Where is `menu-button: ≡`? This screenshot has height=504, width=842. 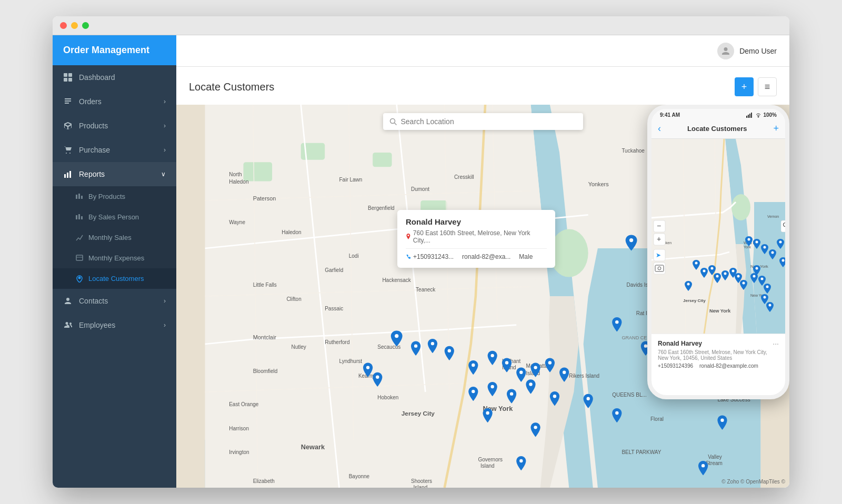
menu-button: ≡ is located at coordinates (767, 87).